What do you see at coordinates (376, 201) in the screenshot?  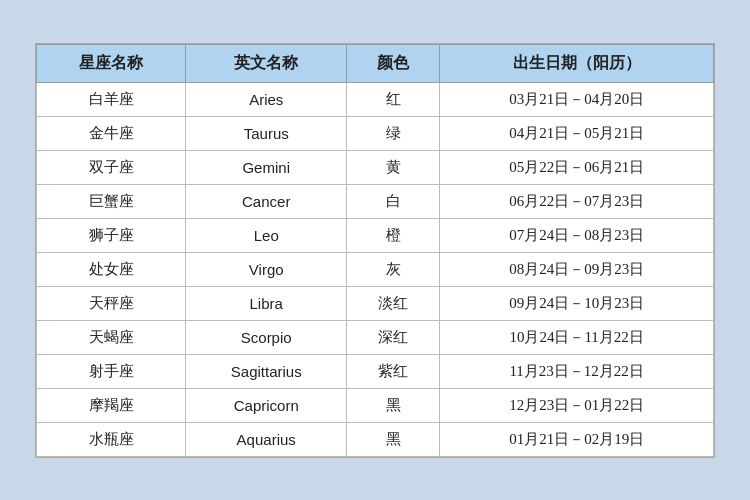 I see `table-row: 巨蟹座Cancer白06月22日－07月23日` at bounding box center [376, 201].